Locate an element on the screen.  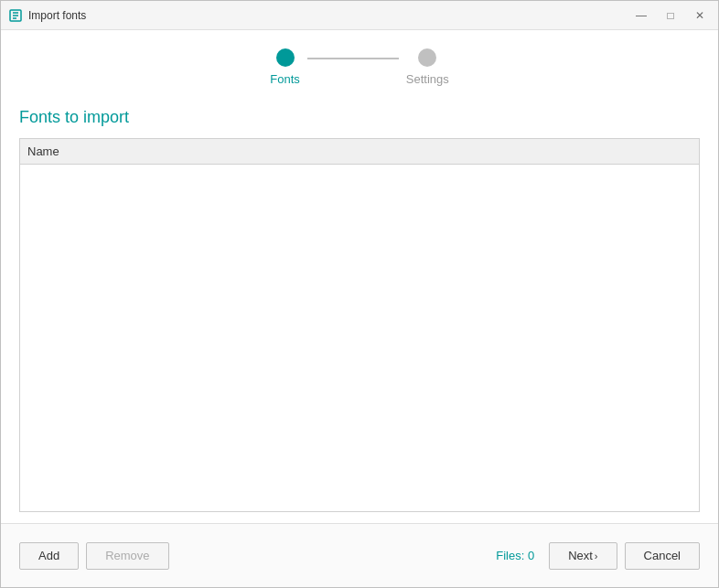
step-fonts-circle is located at coordinates (285, 58).